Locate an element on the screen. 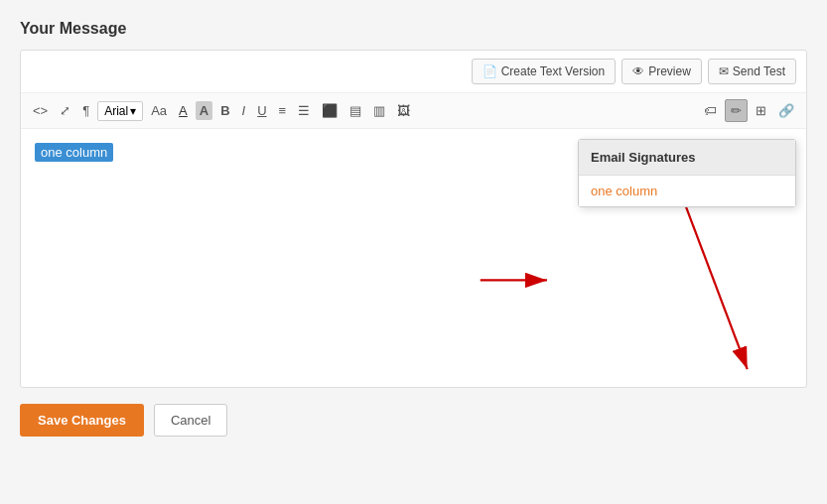 The height and width of the screenshot is (504, 827). font-selector: Arial ▾ is located at coordinates (120, 111).